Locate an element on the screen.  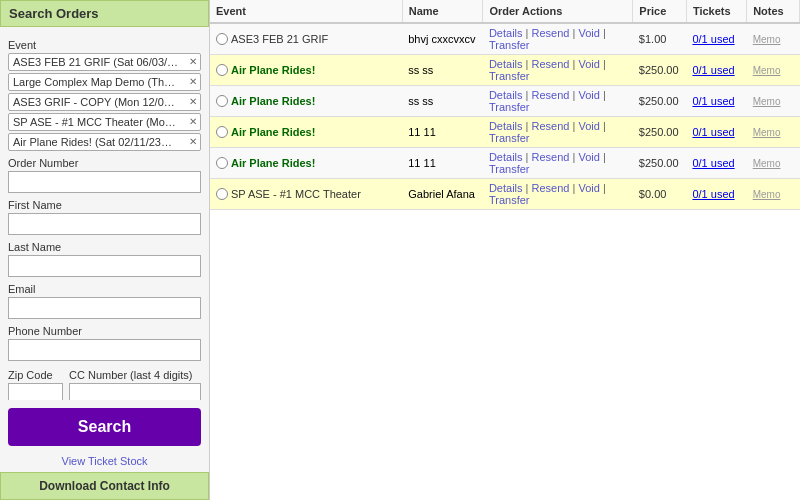
cc-field: CC Number (last 4 digits) is located at coordinates (135, 382).